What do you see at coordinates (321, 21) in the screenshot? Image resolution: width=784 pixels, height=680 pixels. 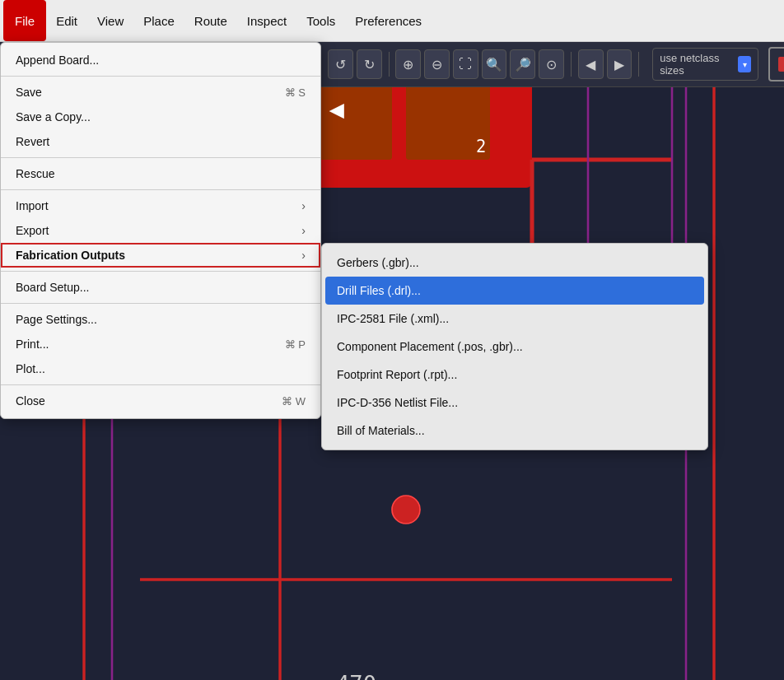 I see `menu-tools: Tools` at bounding box center [321, 21].